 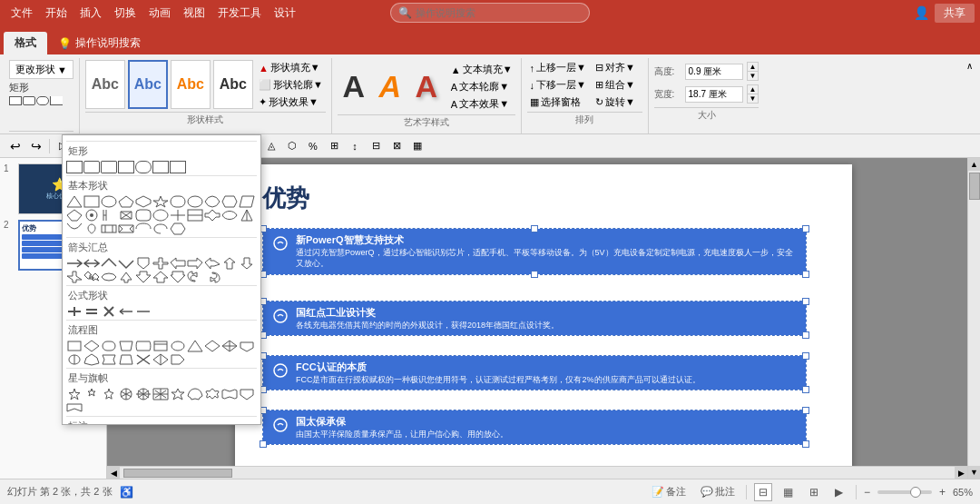 What do you see at coordinates (975, 186) in the screenshot?
I see `scroll-thumb-v` at bounding box center [975, 186].